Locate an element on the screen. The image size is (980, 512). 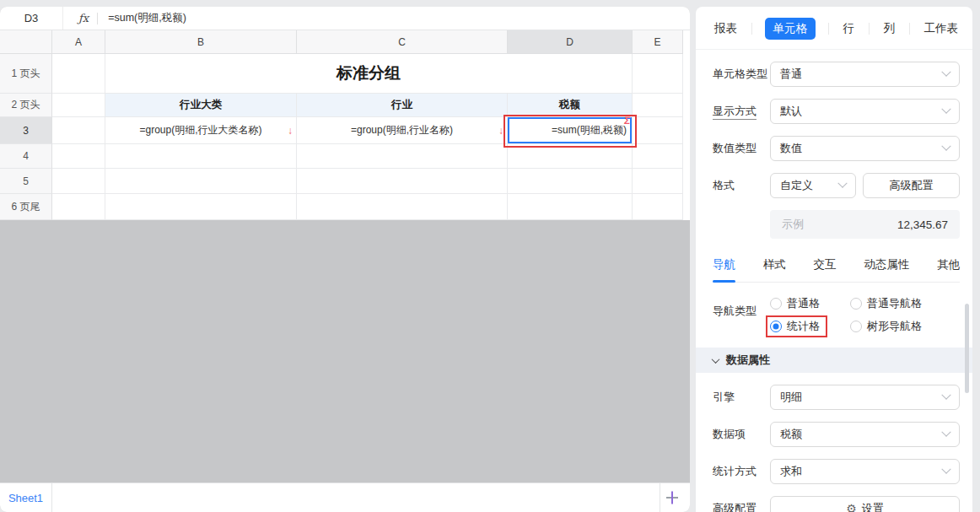
cell-e6 is located at coordinates (658, 207).